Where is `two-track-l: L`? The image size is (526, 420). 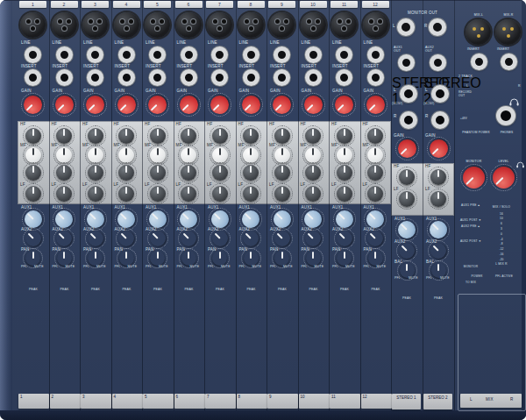 two-track-l: L is located at coordinates (467, 87).